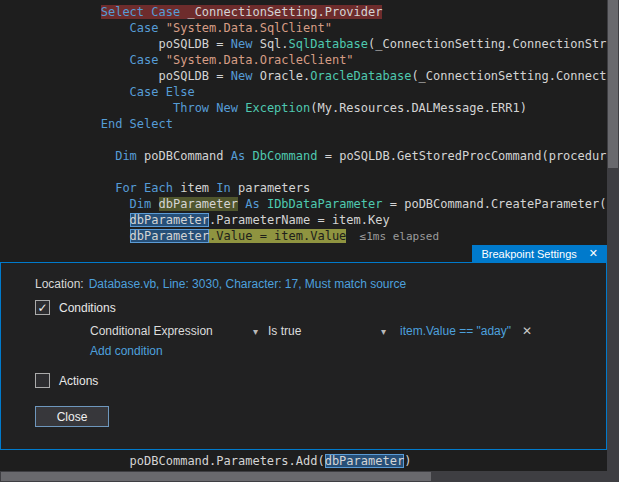  What do you see at coordinates (66, 380) in the screenshot?
I see `actions-row: Actions` at bounding box center [66, 380].